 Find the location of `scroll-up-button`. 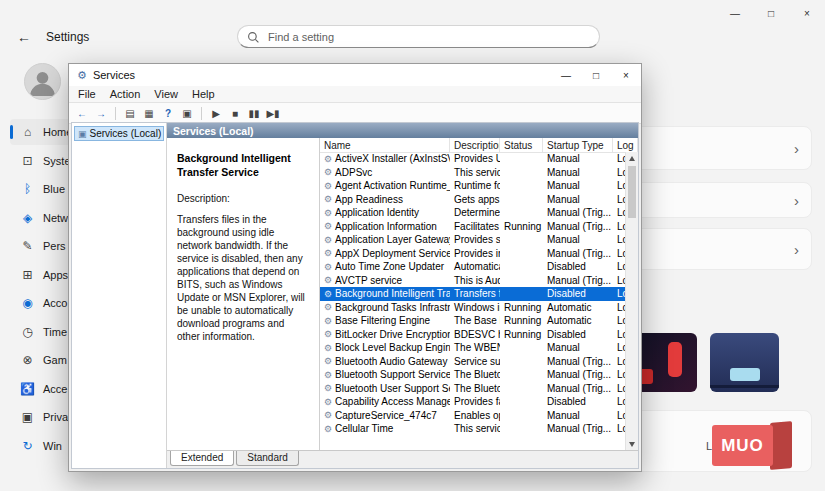

scroll-up-button is located at coordinates (632, 158).